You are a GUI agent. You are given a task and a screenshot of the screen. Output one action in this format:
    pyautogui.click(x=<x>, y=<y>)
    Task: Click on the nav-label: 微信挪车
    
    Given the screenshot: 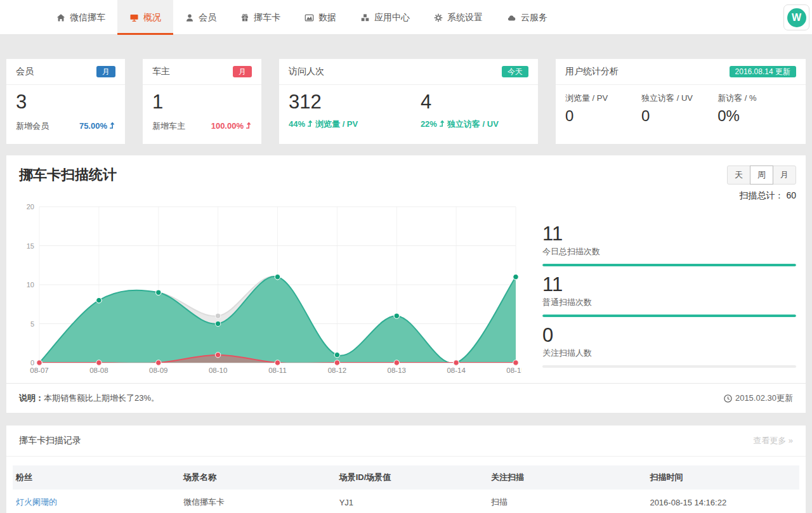 What is the action you would take?
    pyautogui.click(x=88, y=18)
    